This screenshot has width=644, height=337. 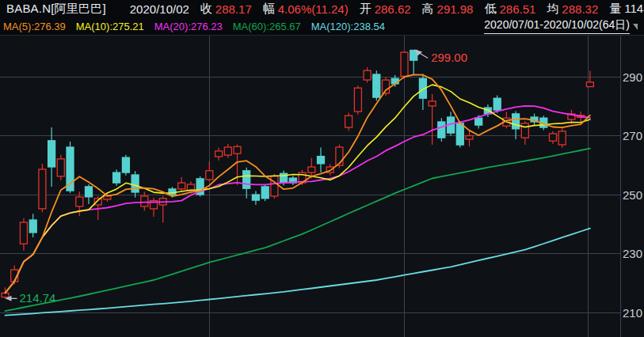 I want to click on quote-field: 量1148万, so click(x=627, y=9).